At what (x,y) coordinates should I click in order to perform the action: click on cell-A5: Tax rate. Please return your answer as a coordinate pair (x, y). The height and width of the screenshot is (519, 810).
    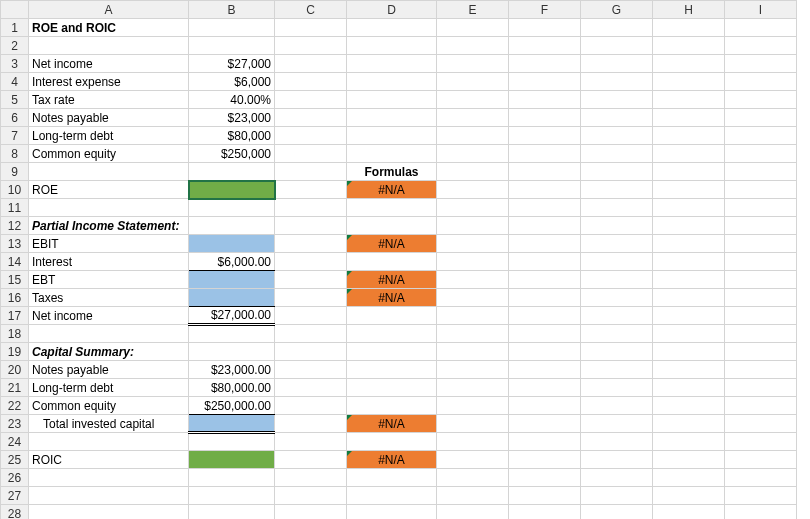
    Looking at the image, I should click on (109, 100).